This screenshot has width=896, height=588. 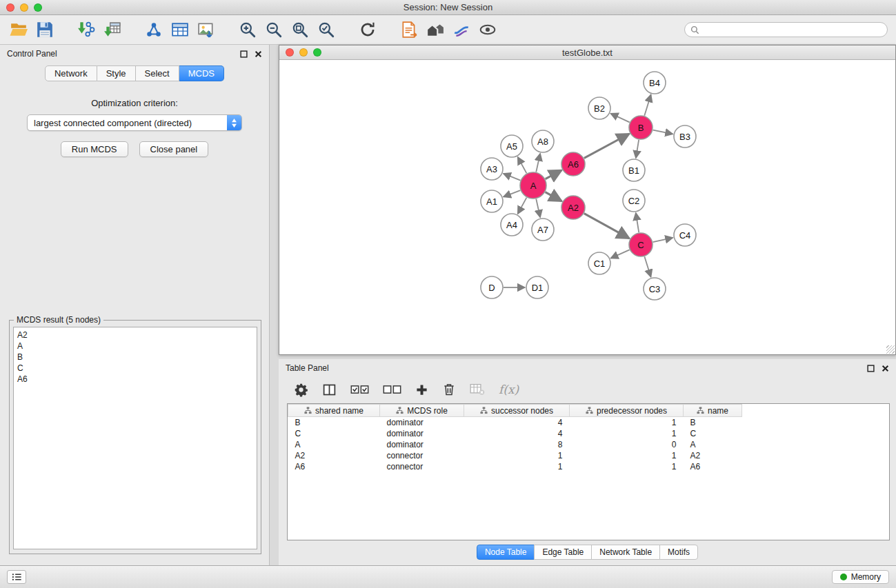 What do you see at coordinates (512, 193) in the screenshot?
I see `graph-edge-A-A1` at bounding box center [512, 193].